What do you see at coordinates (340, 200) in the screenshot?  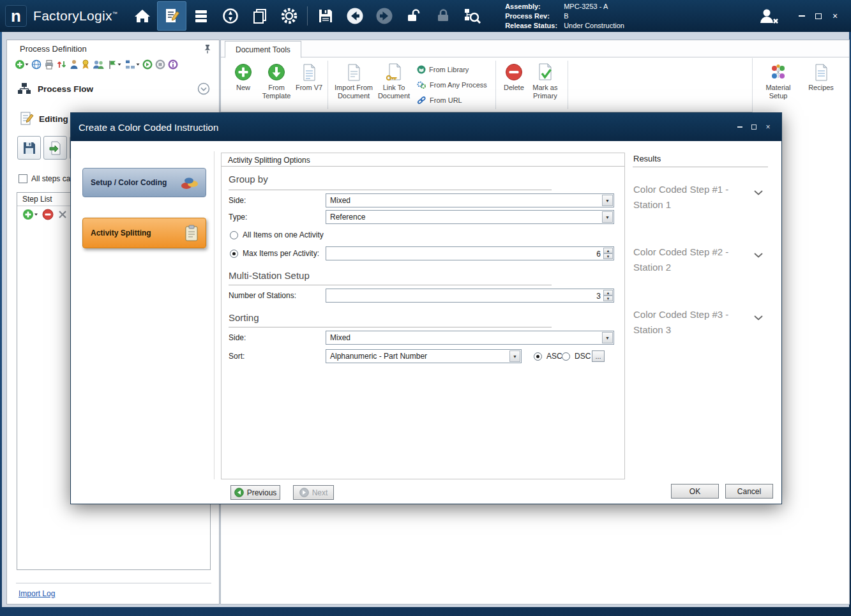 I see `selected-value: Mixed` at bounding box center [340, 200].